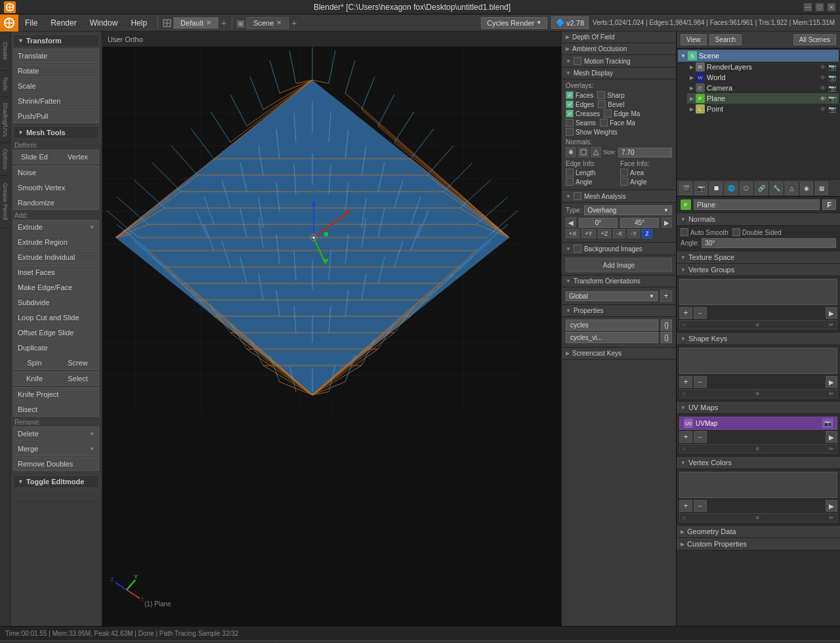 The image size is (840, 643). Describe the element at coordinates (761, 188) in the screenshot. I see `props-icon-constraints: 🔗` at that location.